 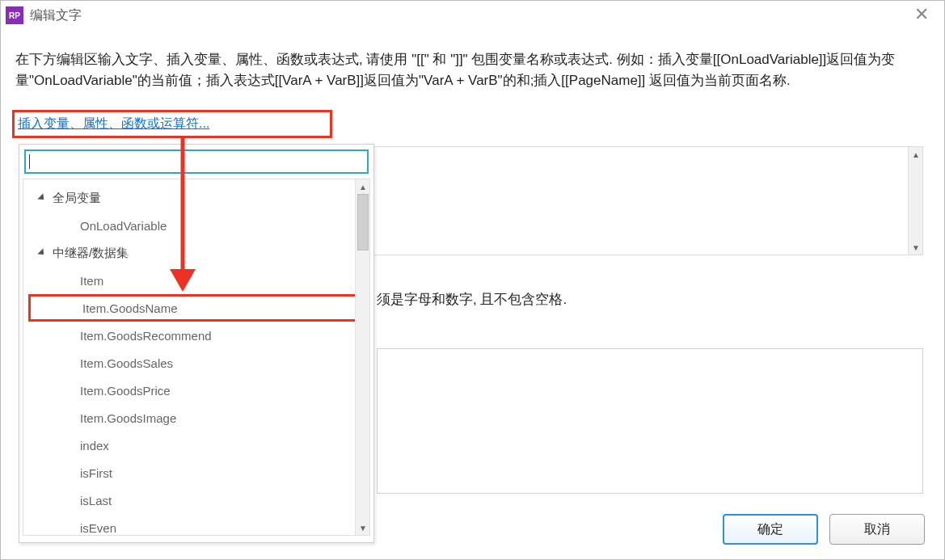 I want to click on tree-item: OnLoadVariable, so click(x=196, y=225).